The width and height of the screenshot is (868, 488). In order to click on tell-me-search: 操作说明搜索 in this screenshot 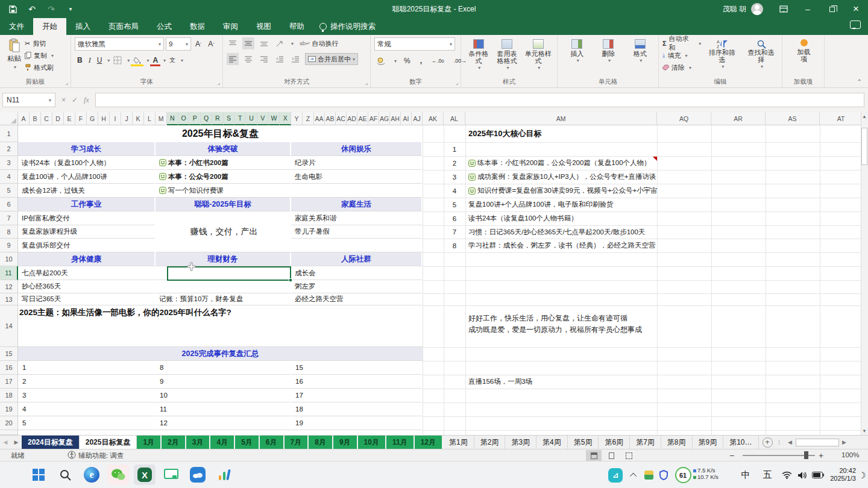, I will do `click(347, 27)`.